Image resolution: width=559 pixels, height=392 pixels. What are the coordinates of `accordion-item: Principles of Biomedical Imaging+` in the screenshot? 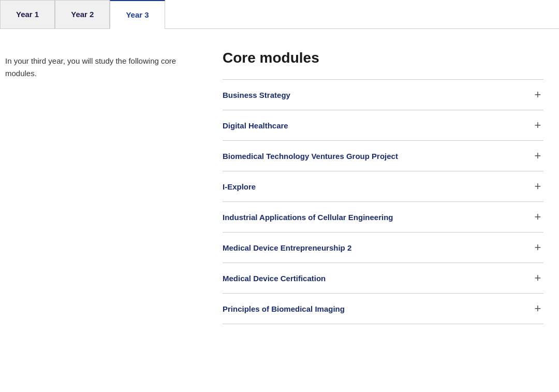 It's located at (383, 309).